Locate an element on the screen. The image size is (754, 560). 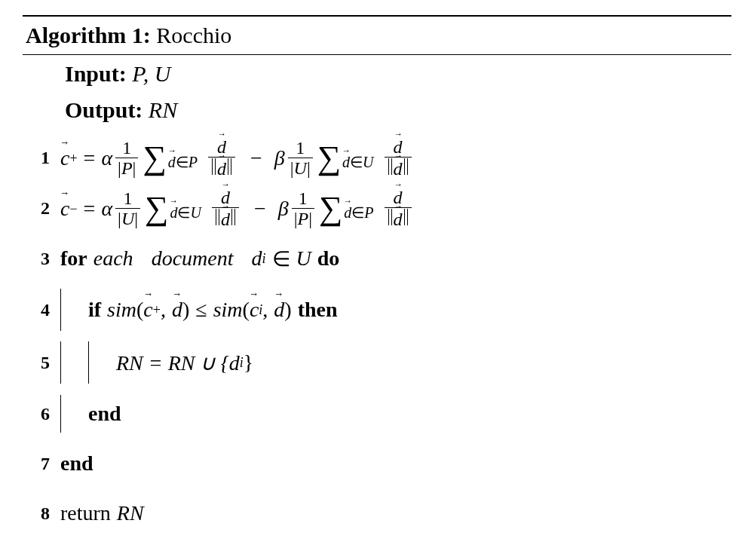
output-line: Output: RN is located at coordinates (377, 109).